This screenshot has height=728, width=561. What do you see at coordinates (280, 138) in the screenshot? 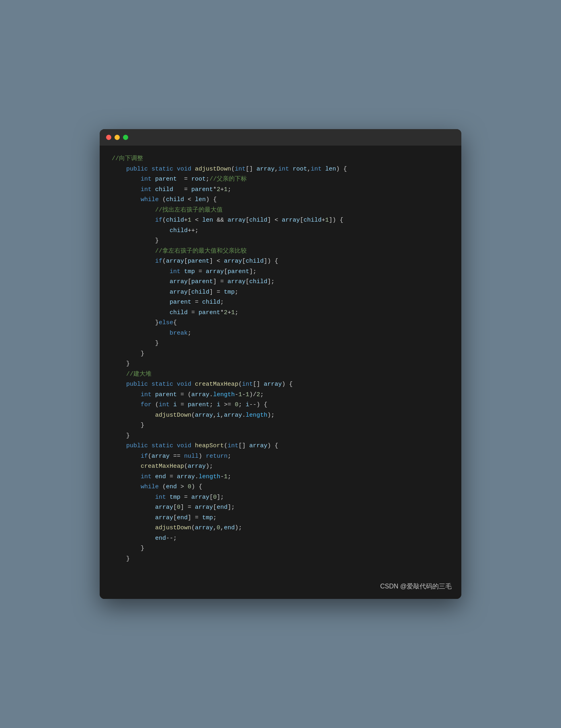
I see `title-bar` at bounding box center [280, 138].